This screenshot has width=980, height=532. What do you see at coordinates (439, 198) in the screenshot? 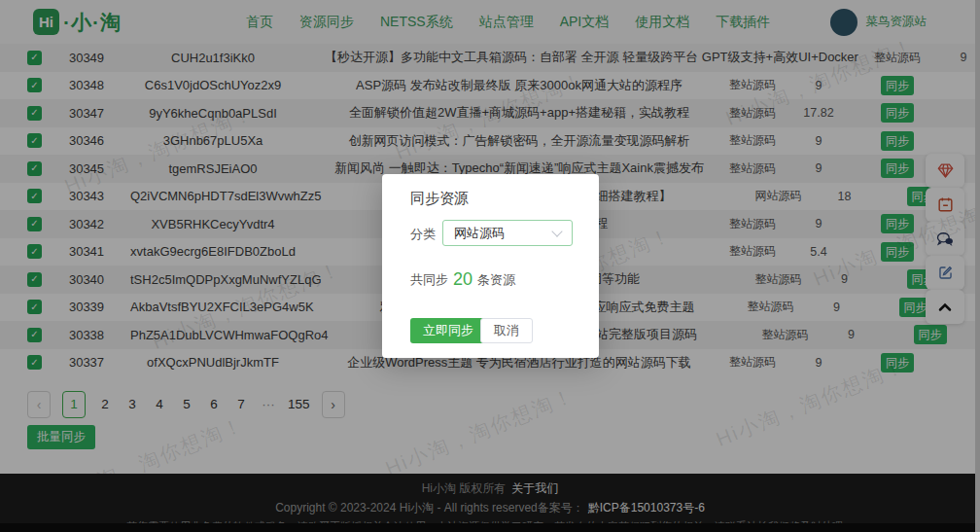
I see `dialog-title: 同步资源` at bounding box center [439, 198].